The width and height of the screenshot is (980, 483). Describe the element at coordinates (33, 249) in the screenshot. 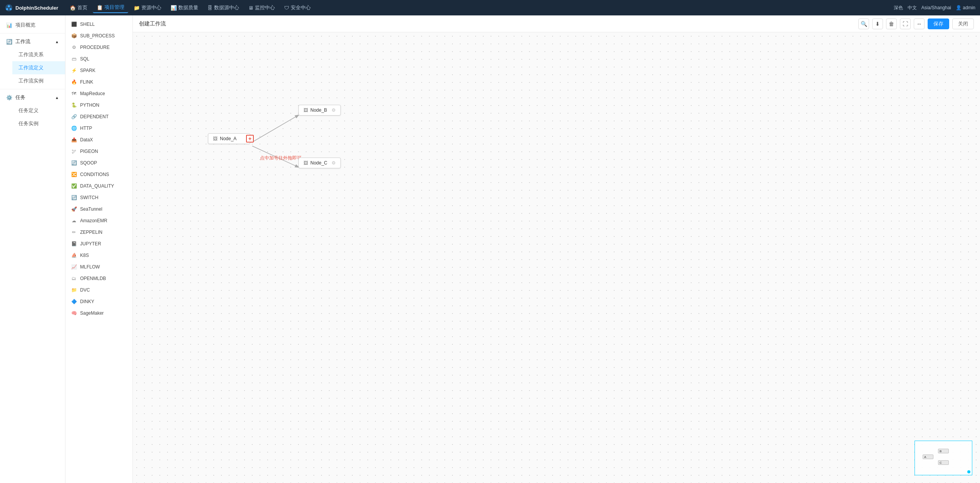

I see `sidebar: 📊 项目概览 🔄 工作流 ▲ 工作流关系 工作流定义 工作流实例` at that location.